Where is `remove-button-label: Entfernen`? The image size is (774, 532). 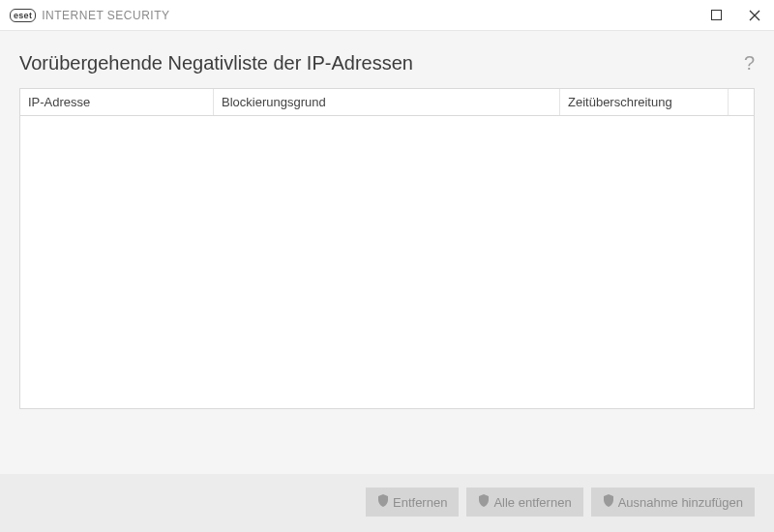 remove-button-label: Entfernen is located at coordinates (420, 503).